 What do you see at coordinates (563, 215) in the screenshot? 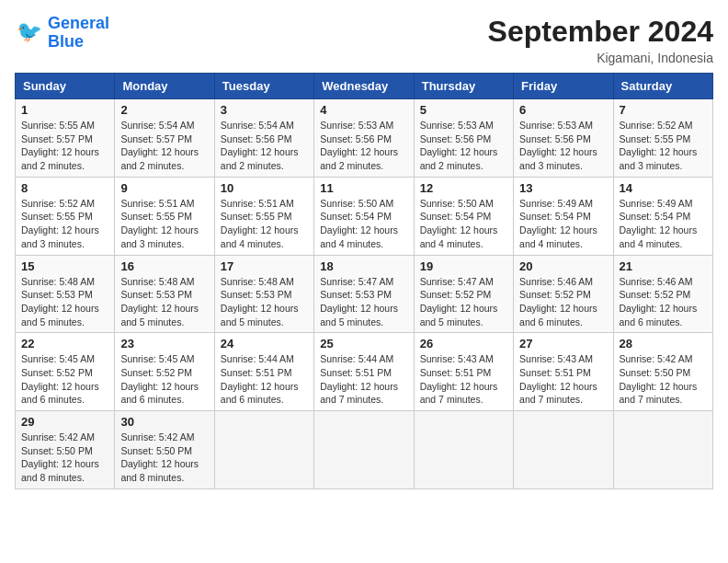
I see `calendar-day-cell: 13Sunrise: 5:49 AMSunset: 5:54 PMDayligh…` at bounding box center [563, 215].